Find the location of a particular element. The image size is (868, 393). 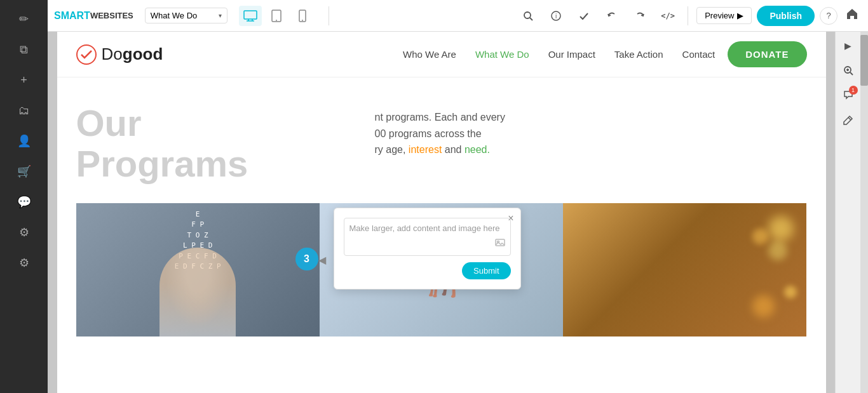

help-button: ? is located at coordinates (829, 16).